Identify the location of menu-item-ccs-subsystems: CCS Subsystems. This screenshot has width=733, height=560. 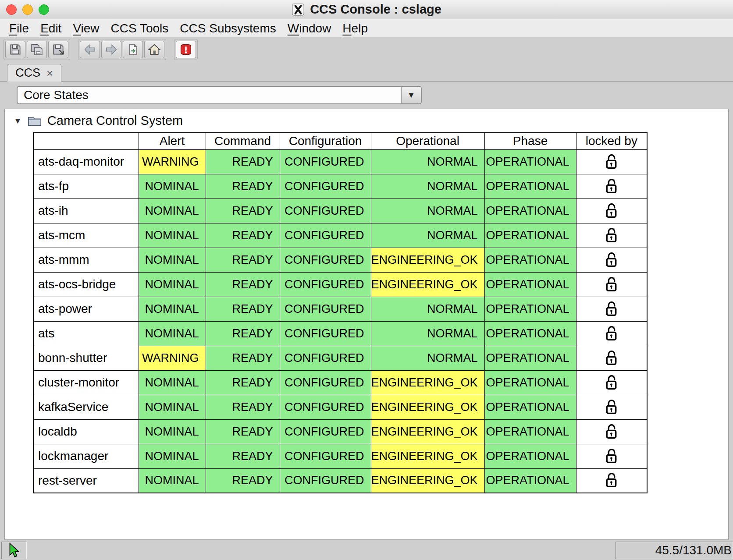
(228, 28).